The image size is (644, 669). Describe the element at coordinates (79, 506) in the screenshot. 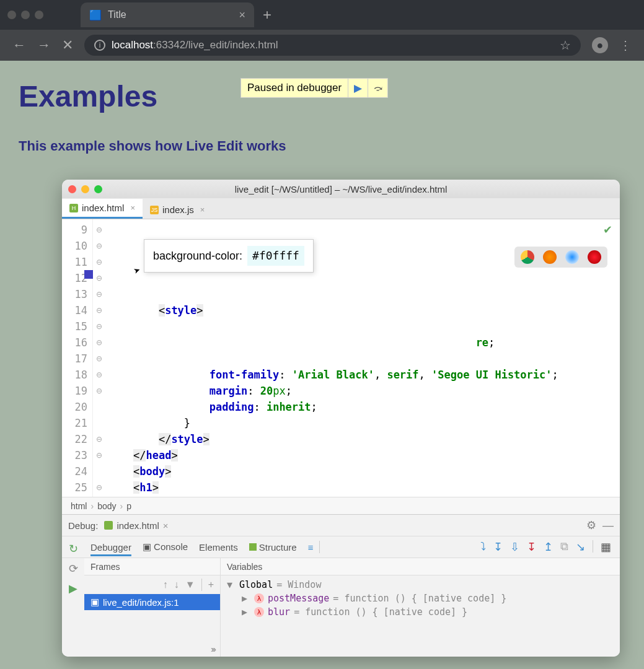

I see `breadcrumb-item: html` at that location.